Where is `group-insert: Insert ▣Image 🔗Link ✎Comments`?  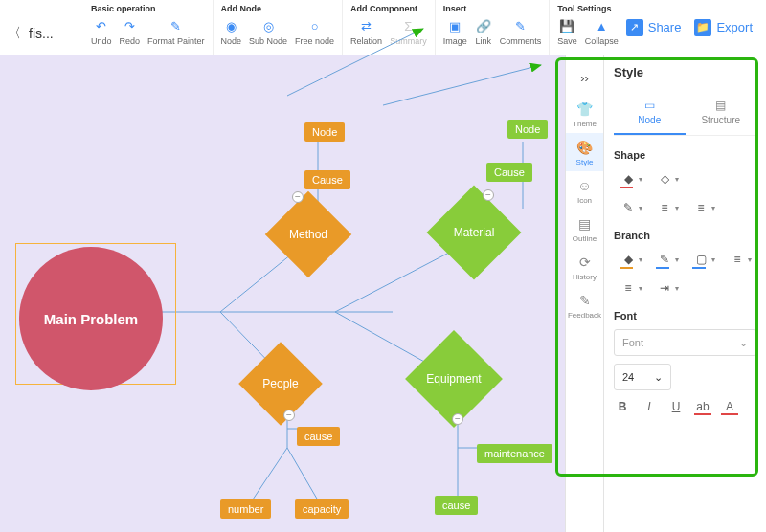 group-insert: Insert ▣Image 🔗Link ✎Comments is located at coordinates (493, 27).